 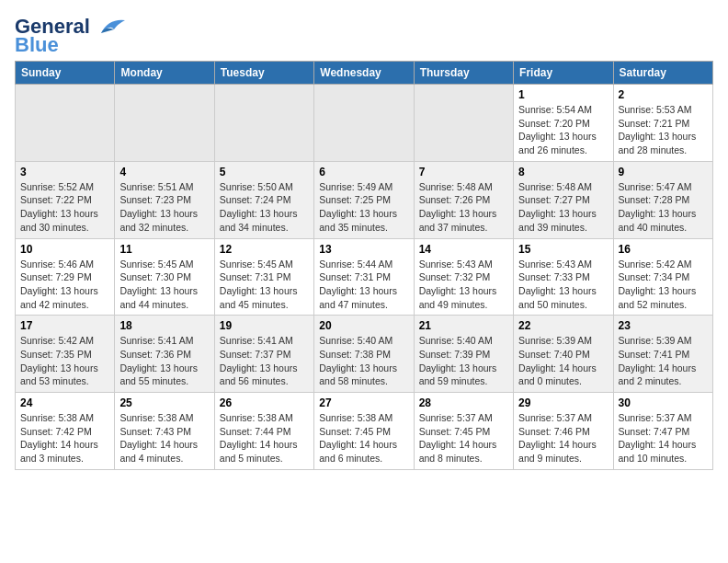 I want to click on day-number: 8, so click(x=563, y=172).